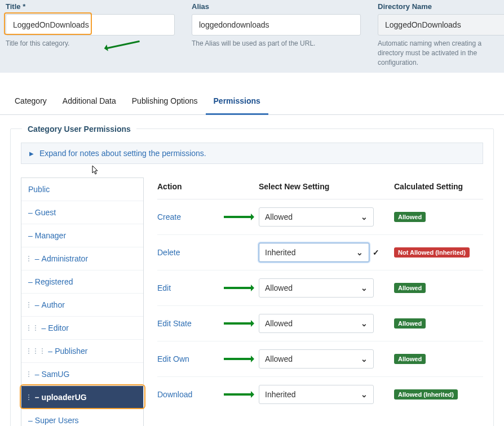 The height and width of the screenshot is (426, 504). I want to click on required-indicator: *, so click(24, 7).